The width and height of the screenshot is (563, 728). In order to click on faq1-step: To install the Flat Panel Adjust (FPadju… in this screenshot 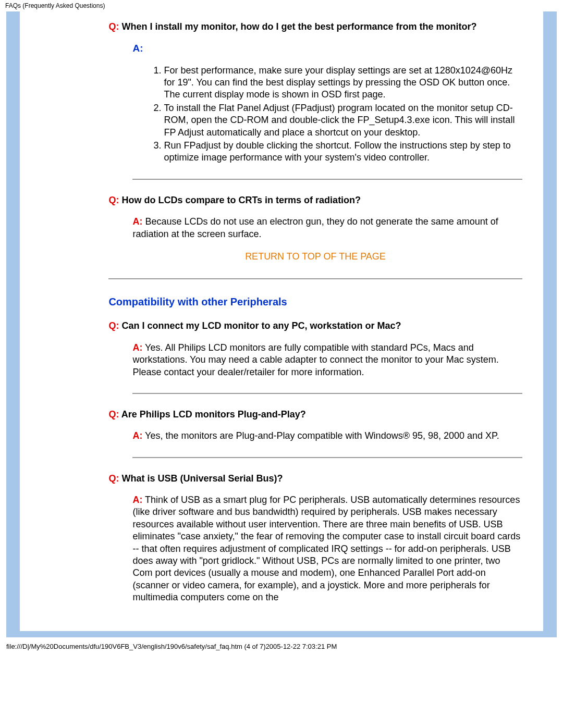, I will do `click(343, 120)`.